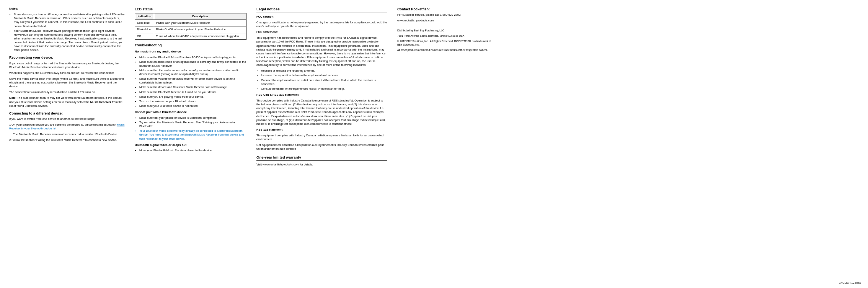 The width and height of the screenshot is (868, 288). What do you see at coordinates (67, 65) in the screenshot?
I see `reconnecting-body: If you move out of range or turn off the…` at bounding box center [67, 65].